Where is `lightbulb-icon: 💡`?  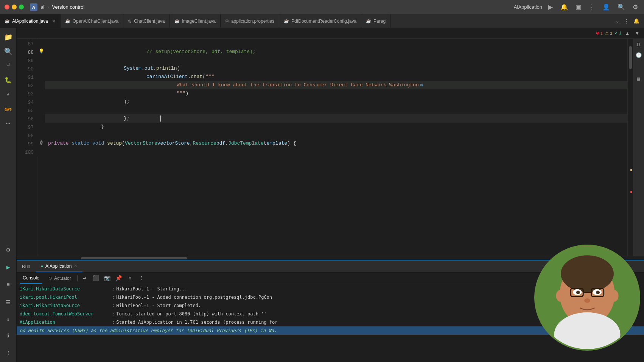
lightbulb-icon: 💡 is located at coordinates (42, 51).